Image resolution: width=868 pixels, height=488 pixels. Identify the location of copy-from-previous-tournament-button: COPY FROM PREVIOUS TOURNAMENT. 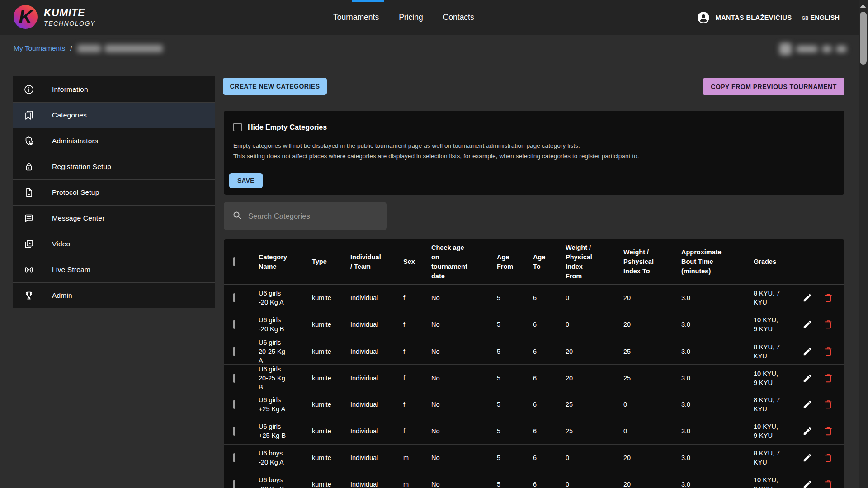
(774, 87).